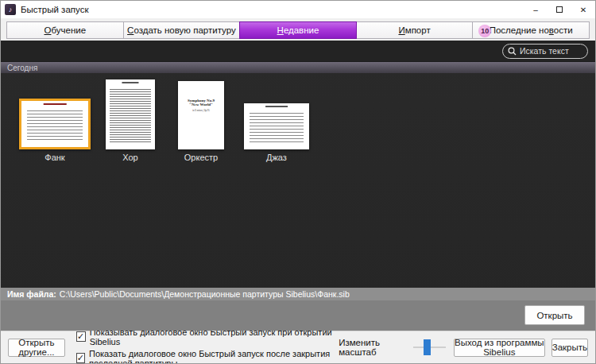 This screenshot has height=364, width=596. Describe the element at coordinates (298, 10) in the screenshot. I see `titlebar: ♪ Быстрый запуск – ✕` at that location.